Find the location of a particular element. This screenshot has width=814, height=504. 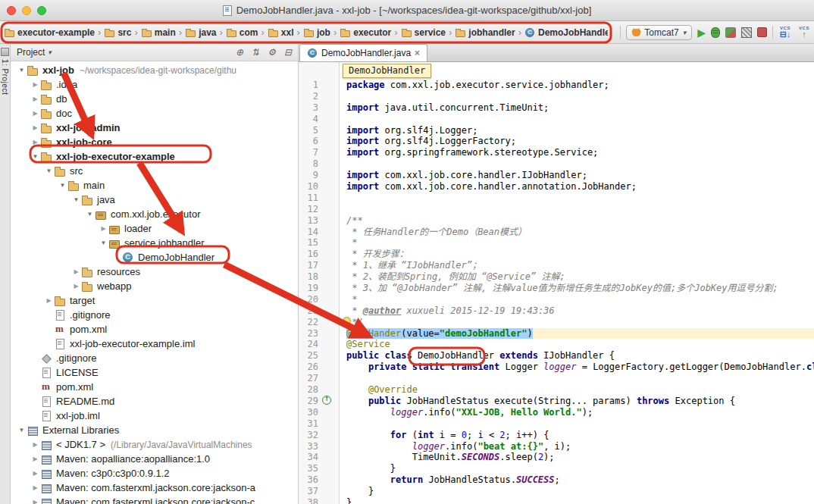

gutter-line-18: 18 is located at coordinates (318, 277).